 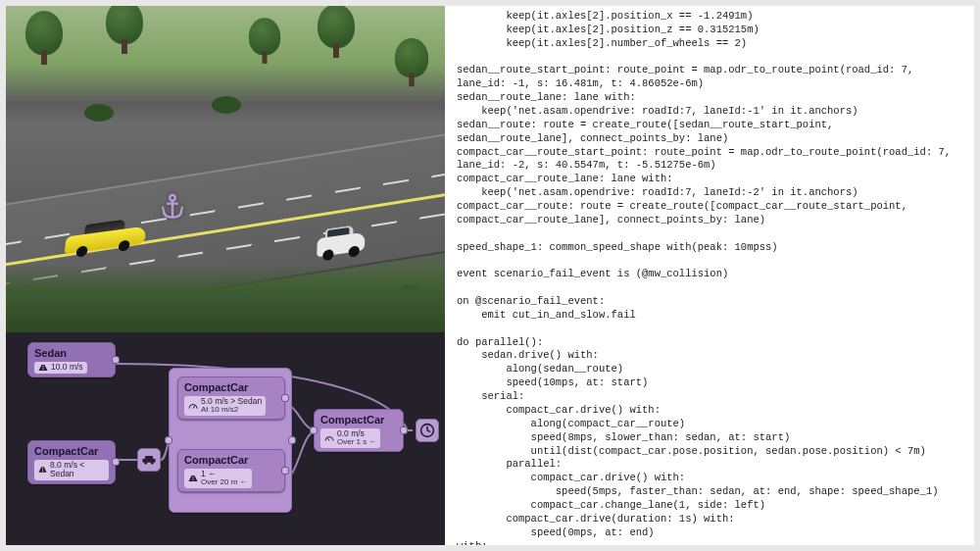 I want to click on compact-car-vehicle, so click(x=341, y=241).